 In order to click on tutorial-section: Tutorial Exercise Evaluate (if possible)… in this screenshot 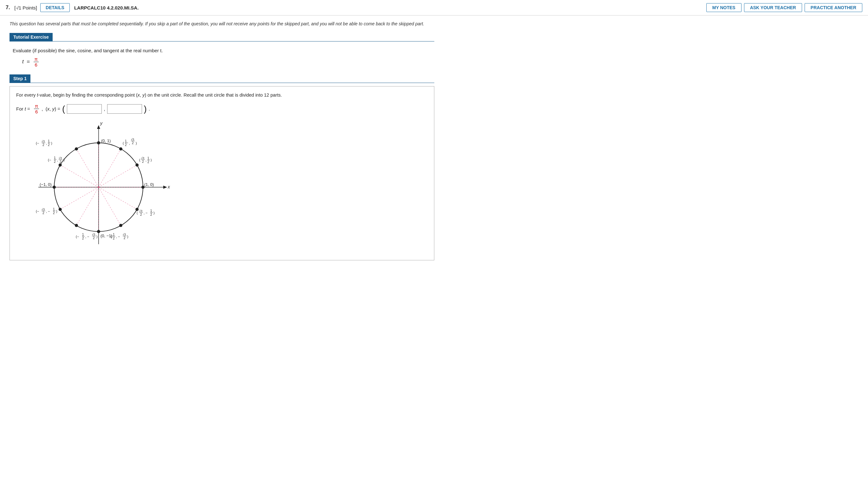, I will do `click(222, 50)`.